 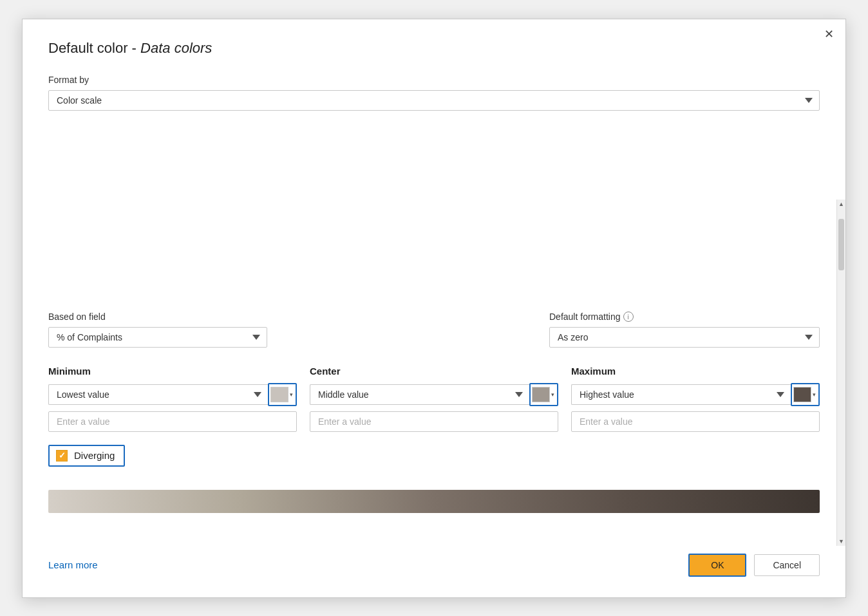 What do you see at coordinates (282, 395) in the screenshot?
I see `minimum-color-picker: ▾` at bounding box center [282, 395].